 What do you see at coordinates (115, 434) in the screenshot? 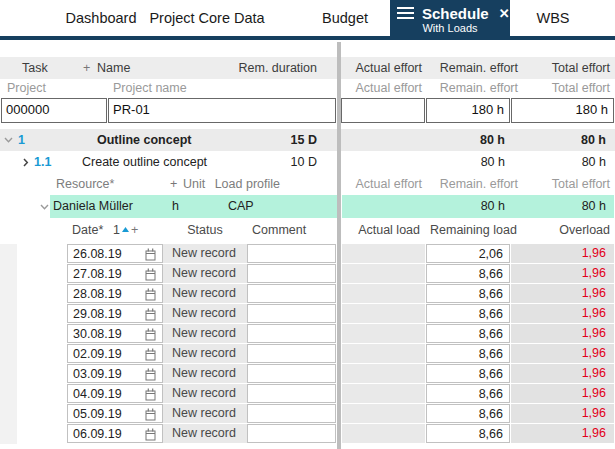
I see `date-cell: 06.09.19` at bounding box center [115, 434].